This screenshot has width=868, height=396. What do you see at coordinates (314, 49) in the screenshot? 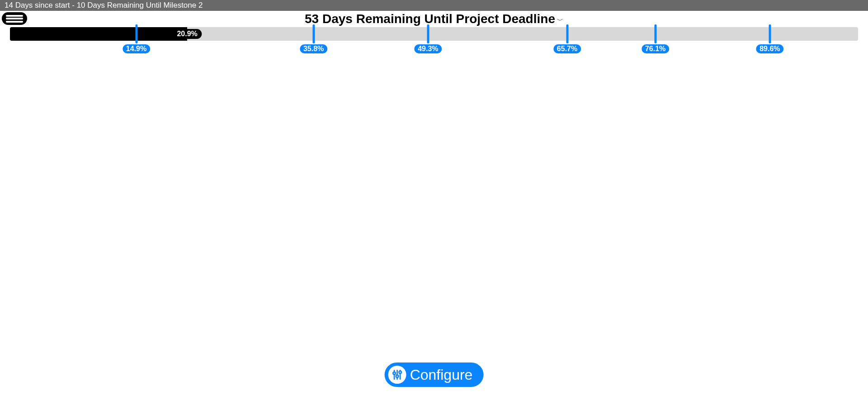
I see `milestone-label: 35.8%` at bounding box center [314, 49].